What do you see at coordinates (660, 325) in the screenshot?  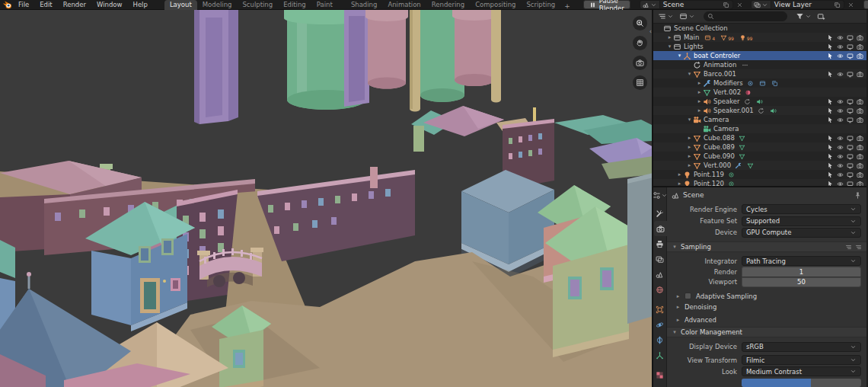 I see `properties-tab-physics` at bounding box center [660, 325].